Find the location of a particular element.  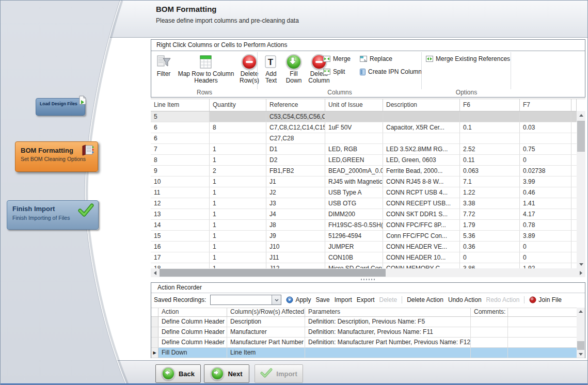

table-cell: RJ45 with Magnetics is located at coordinates (354, 182).